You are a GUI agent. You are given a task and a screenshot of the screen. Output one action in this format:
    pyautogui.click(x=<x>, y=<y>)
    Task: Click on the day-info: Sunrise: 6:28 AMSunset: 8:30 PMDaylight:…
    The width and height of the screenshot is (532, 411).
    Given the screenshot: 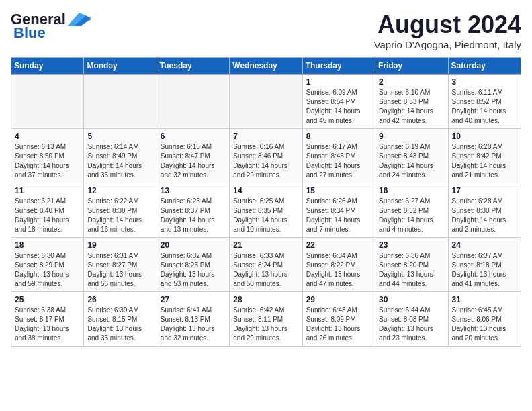 What is the action you would take?
    pyautogui.click(x=485, y=216)
    